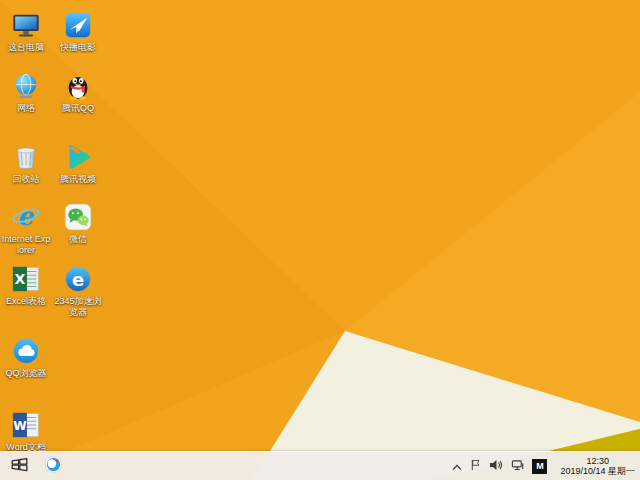  Describe the element at coordinates (78, 164) in the screenshot. I see `desktop-icon-tencent-video: 腾讯视频` at that location.